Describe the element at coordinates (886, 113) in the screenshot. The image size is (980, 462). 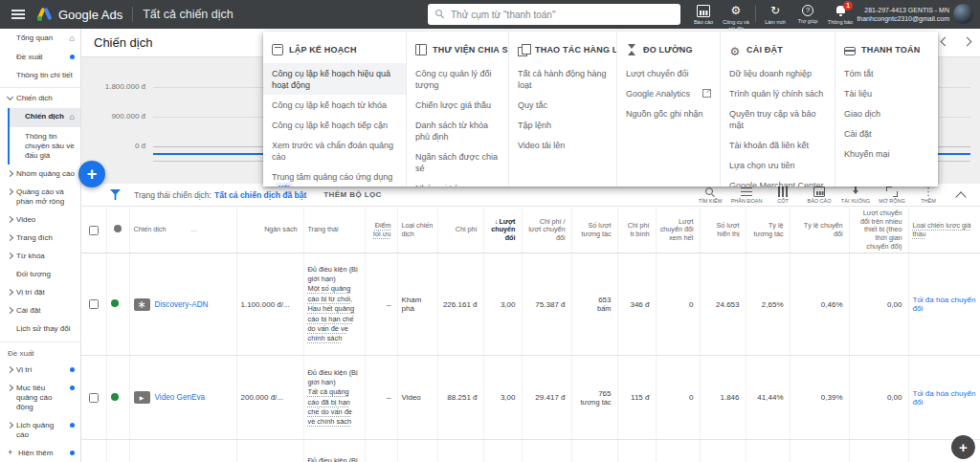
I see `menu-item: Giao dịch` at that location.